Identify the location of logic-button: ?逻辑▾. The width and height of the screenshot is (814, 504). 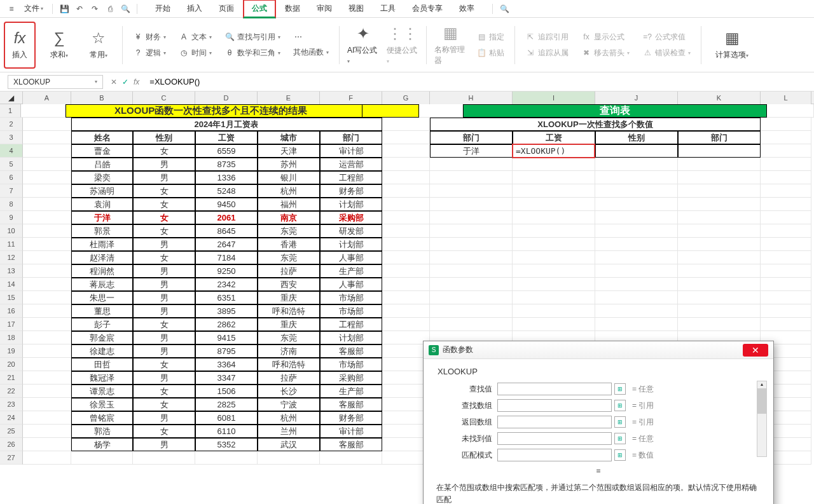
(149, 53).